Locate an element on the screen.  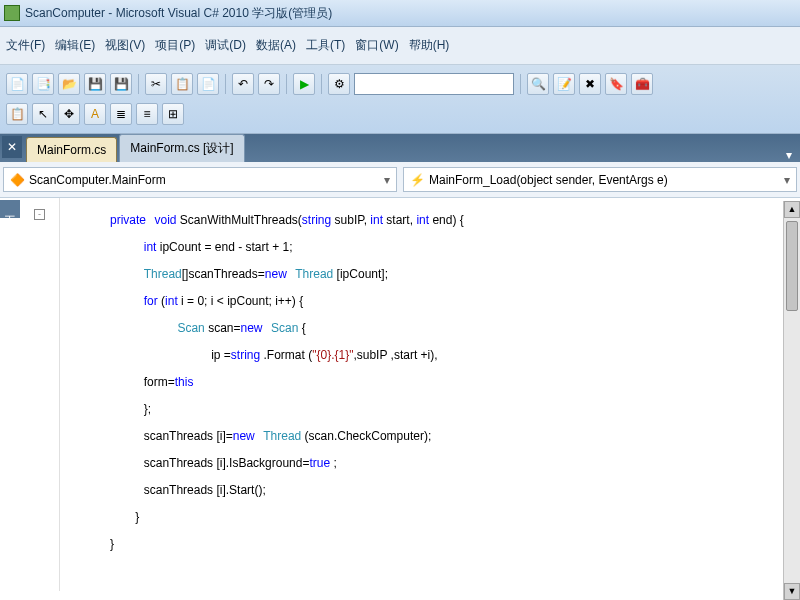
toolbar: 📄 📑 📂 💾 💾 ✂ 📋 📄 ↶ ↷ ▶ ⚙ 🔍 📝 ✖ 🔖 🧰 📋 ↖ ✥ … is located at coordinates (400, 100).